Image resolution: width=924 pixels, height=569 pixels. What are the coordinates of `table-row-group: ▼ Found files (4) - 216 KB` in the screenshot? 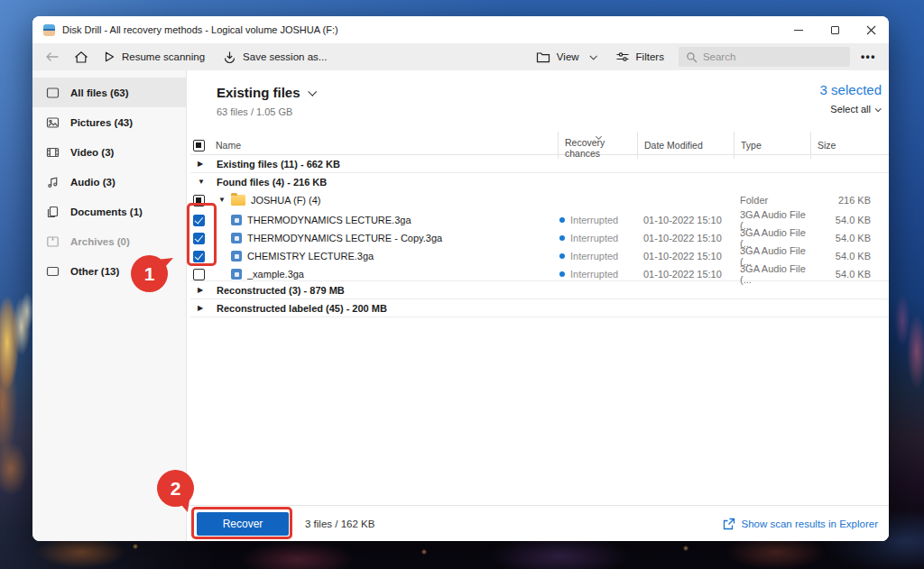 It's located at (540, 182).